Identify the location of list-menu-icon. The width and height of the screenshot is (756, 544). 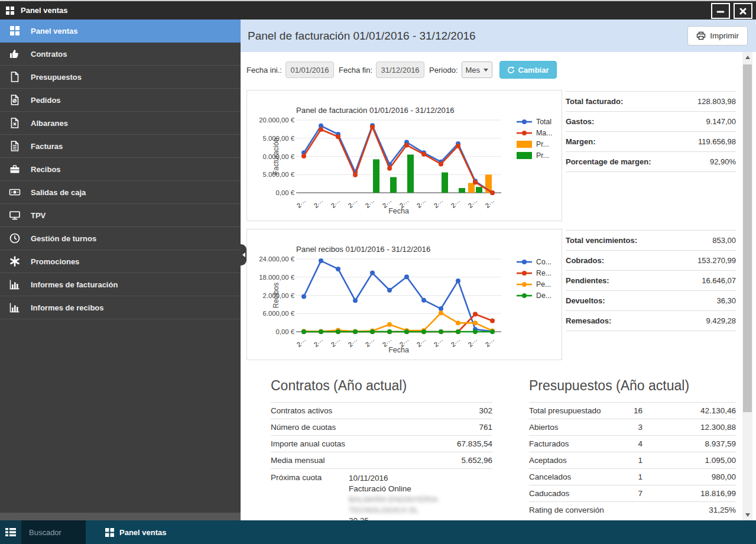
(11, 532).